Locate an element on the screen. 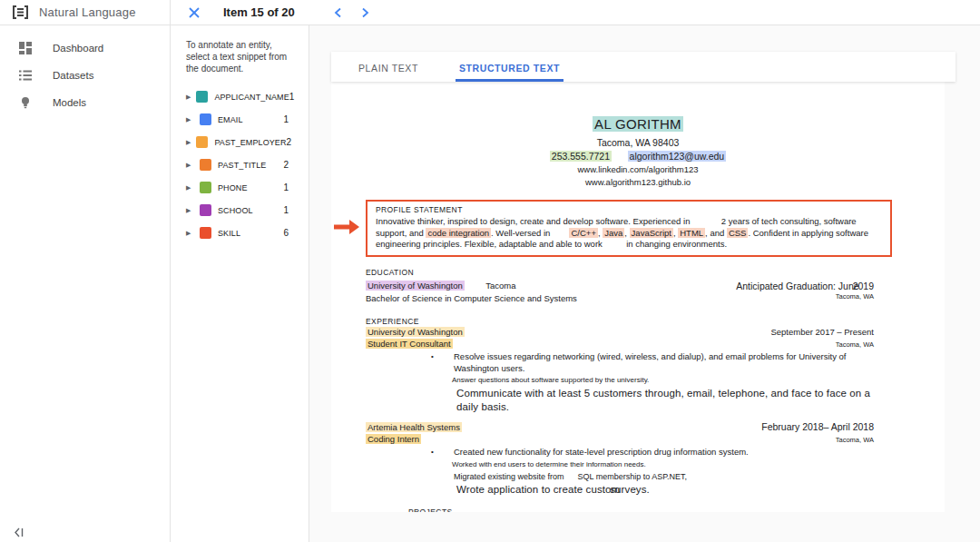 This screenshot has height=542, width=980. past-title-entity: Coding Intern is located at coordinates (394, 439).